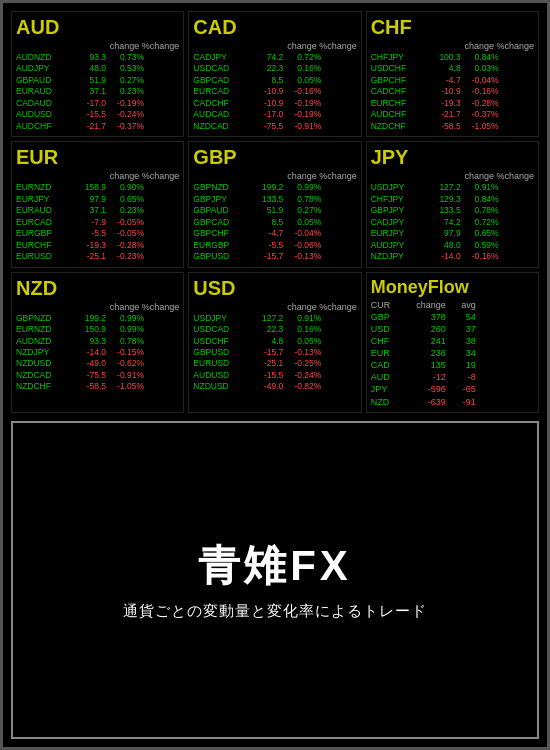 This screenshot has width=550, height=750. I want to click on currency-block-CAD: CAD change %change CADJPY 74.2 0.72% USD…, so click(274, 74).